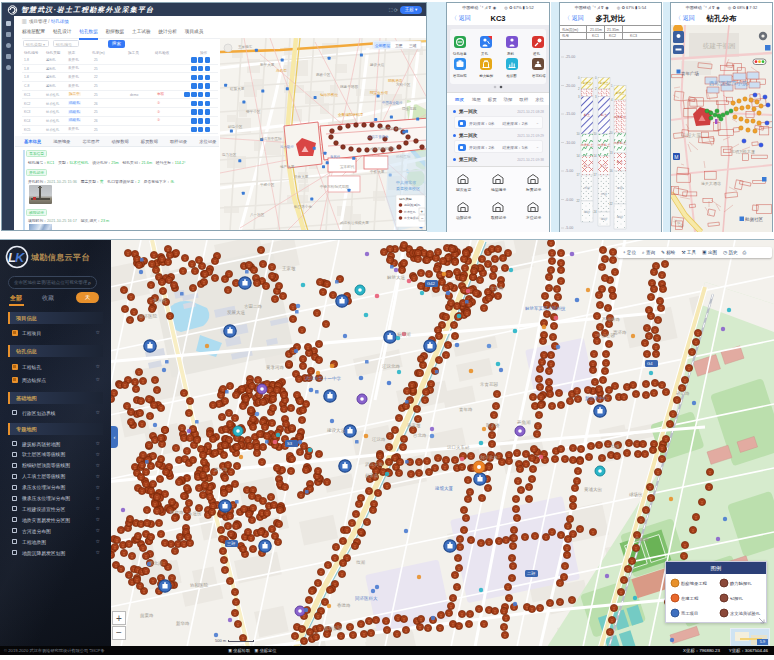 This screenshot has height=660, width=774. Describe the element at coordinates (570, 114) in the screenshot. I see `svg-text: -15.00` at that location.